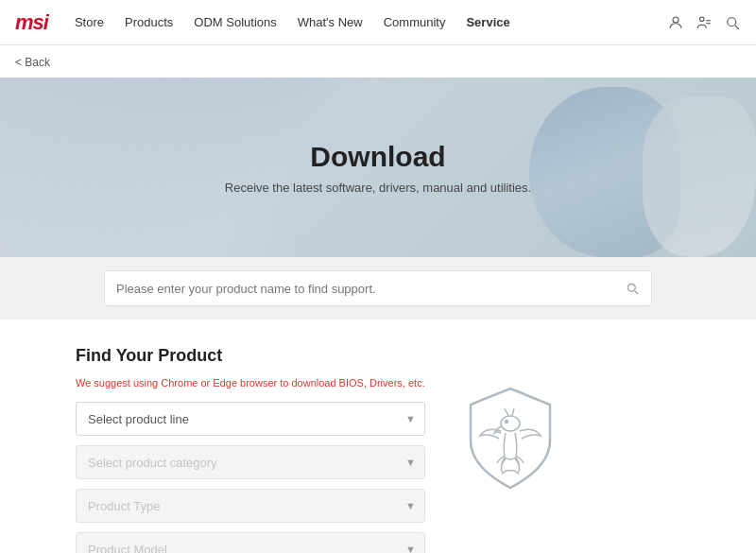 Image resolution: width=756 pixels, height=553 pixels. What do you see at coordinates (704, 23) in the screenshot?
I see `account-icon` at bounding box center [704, 23].